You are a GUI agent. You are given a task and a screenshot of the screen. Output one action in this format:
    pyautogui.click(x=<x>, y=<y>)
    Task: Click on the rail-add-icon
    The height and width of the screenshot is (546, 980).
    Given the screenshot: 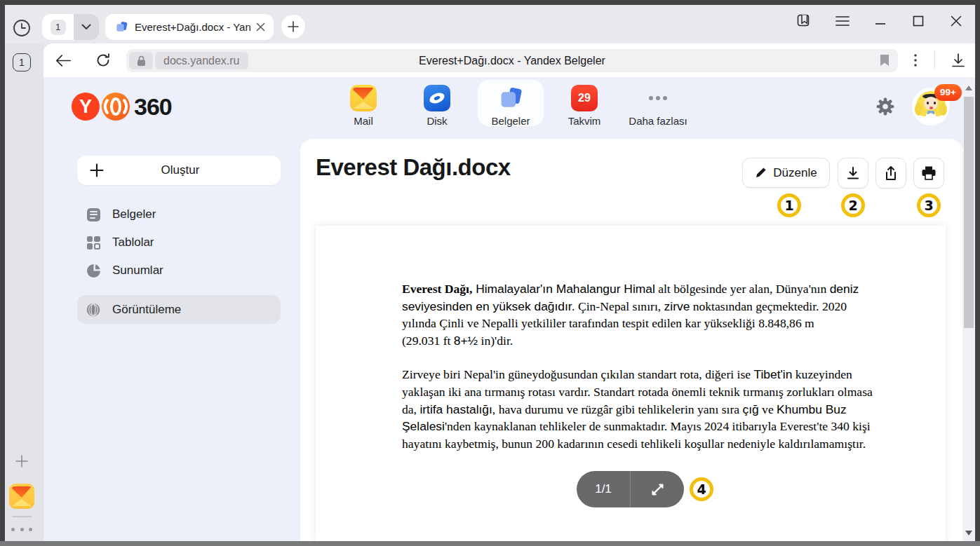 What is the action you would take?
    pyautogui.click(x=22, y=461)
    